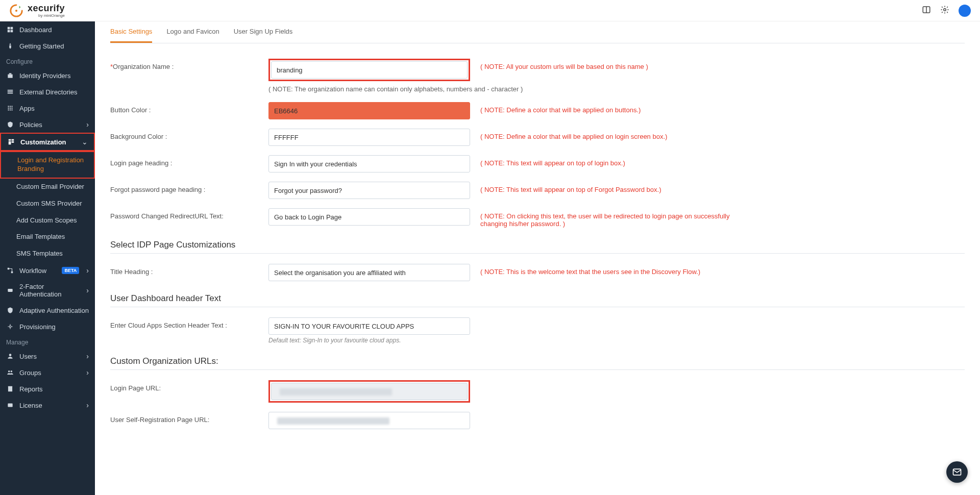 The image size is (980, 495). What do you see at coordinates (10, 327) in the screenshot?
I see `provisioning-icon` at bounding box center [10, 327].